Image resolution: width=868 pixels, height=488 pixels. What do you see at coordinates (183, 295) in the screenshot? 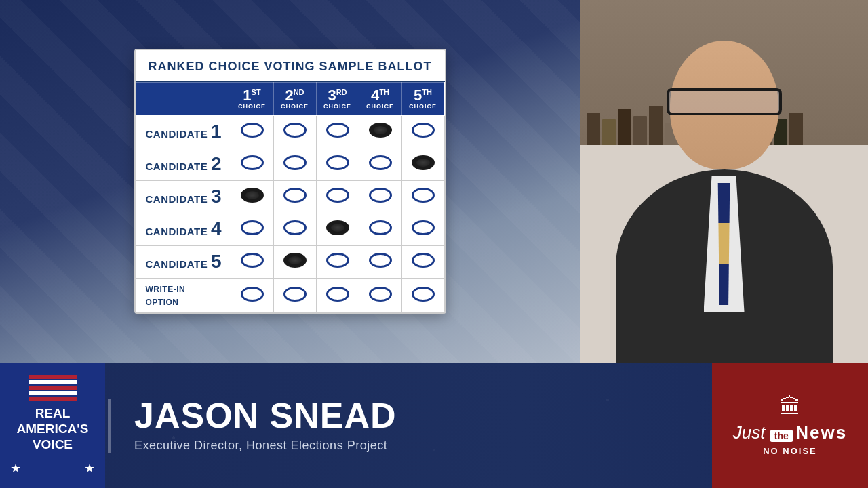
I see `write-in: WRITE-INOPTION` at bounding box center [183, 295].